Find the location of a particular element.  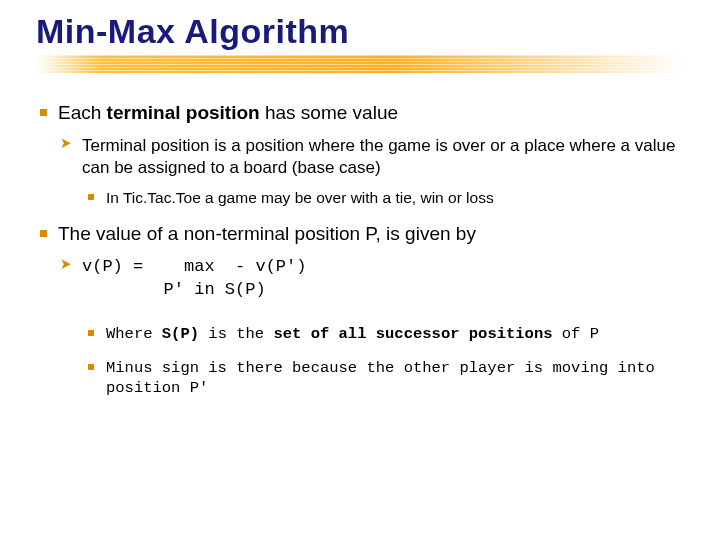

subsub-bullet-minus-sign: Minus sign is there because the other pl… is located at coordinates (383, 378).